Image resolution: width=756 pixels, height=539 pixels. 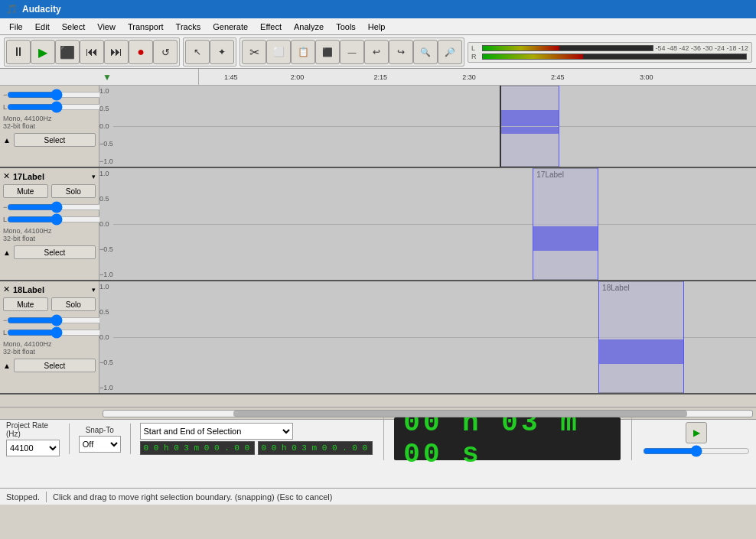 I want to click on skip-end-button: ⏭, so click(x=116, y=52).